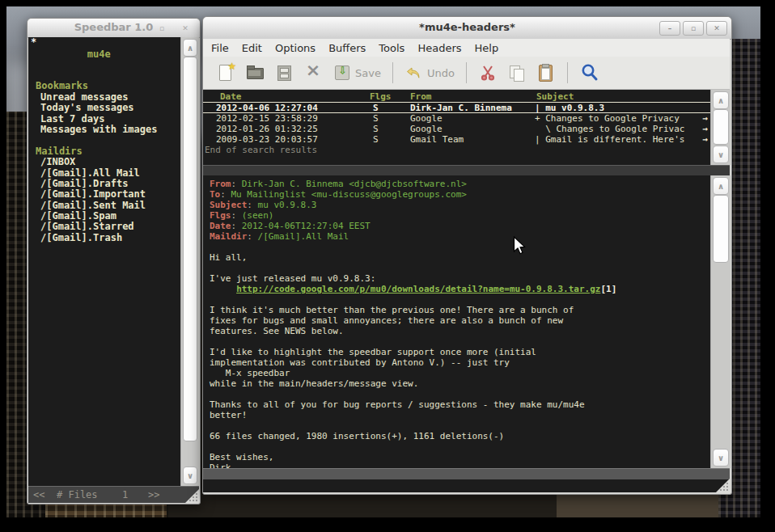 The height and width of the screenshot is (532, 775). I want to click on menu-bar: FileEditOptionsBuffersToolsHeadersHelp, so click(466, 48).